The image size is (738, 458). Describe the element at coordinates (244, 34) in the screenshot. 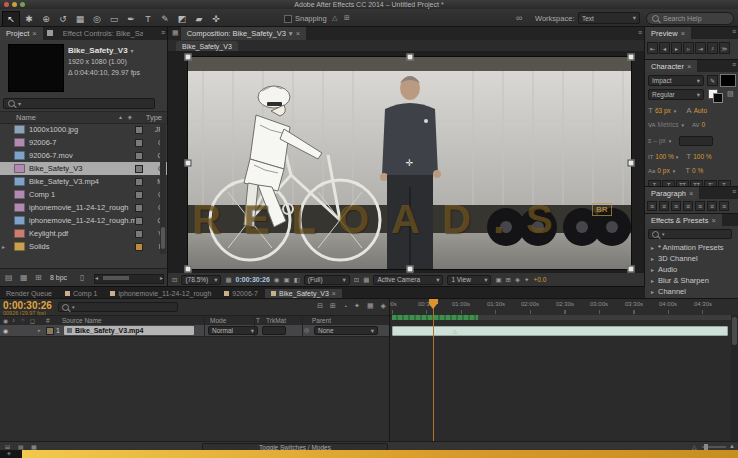

I see `tab-composition: Composition: Bike_Safety_V3 ▾ ×` at that location.